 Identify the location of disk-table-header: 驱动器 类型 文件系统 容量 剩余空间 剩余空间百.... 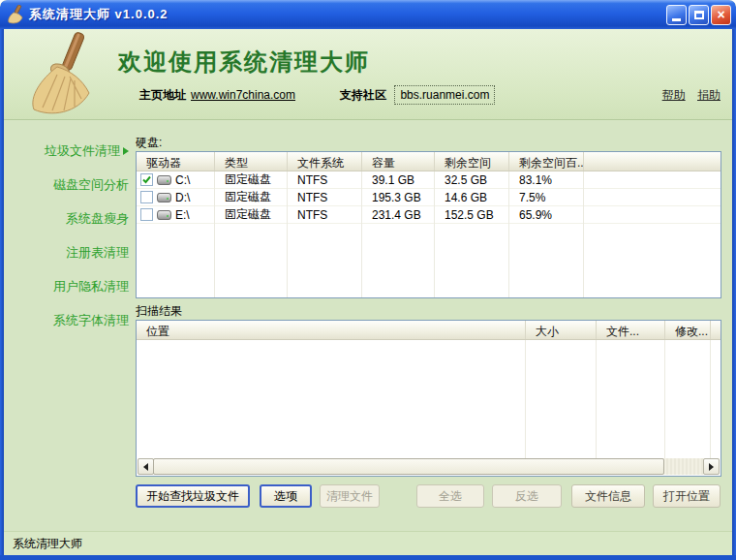
(428, 162).